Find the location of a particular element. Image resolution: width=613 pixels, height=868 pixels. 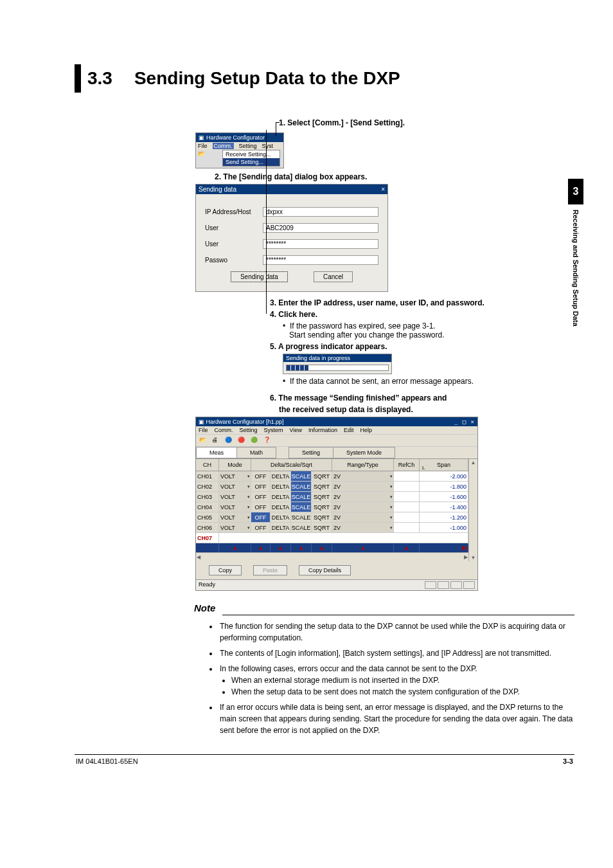

copy-details-button: Copy Details is located at coordinates (325, 570).